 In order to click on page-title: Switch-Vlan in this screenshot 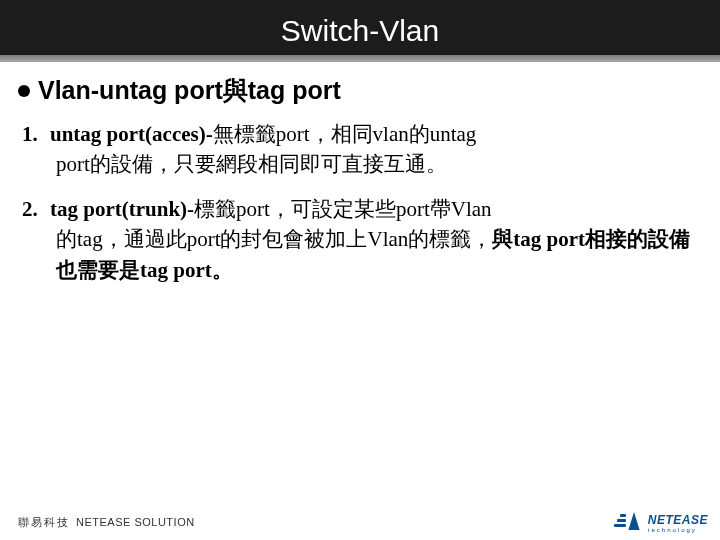, I will do `click(360, 31)`.